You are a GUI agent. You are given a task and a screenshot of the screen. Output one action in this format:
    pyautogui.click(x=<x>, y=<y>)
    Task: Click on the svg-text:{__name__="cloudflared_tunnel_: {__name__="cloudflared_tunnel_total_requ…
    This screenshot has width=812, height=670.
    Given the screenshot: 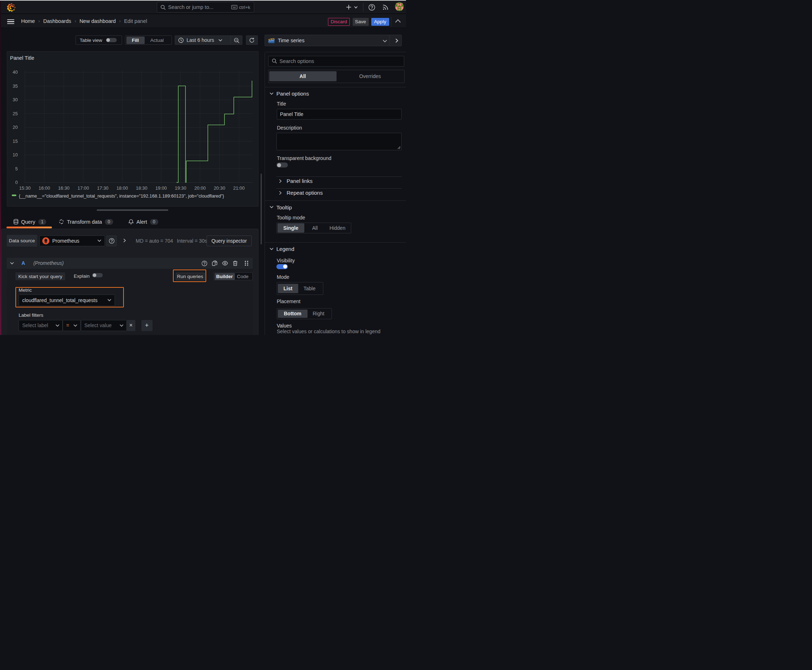 What is the action you would take?
    pyautogui.click(x=121, y=196)
    